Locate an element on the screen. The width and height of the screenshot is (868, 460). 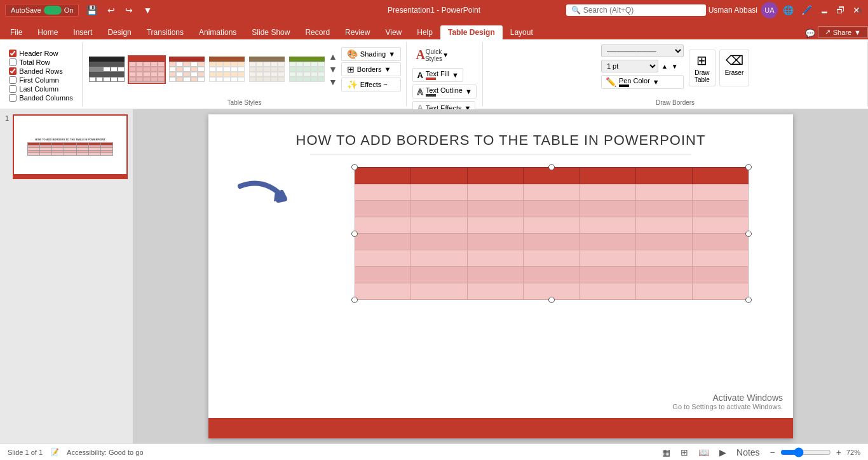
zoom-in-button: + is located at coordinates (839, 452).